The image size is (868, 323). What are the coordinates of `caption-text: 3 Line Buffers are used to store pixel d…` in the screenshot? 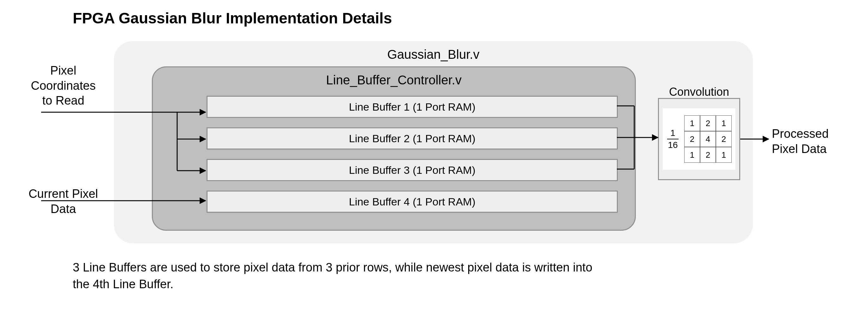 It's located at (342, 276).